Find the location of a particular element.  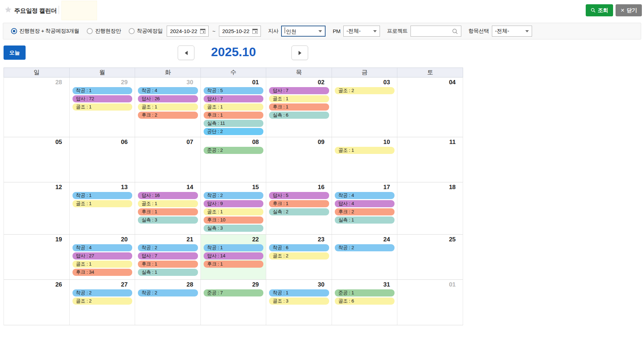

event-badge: 준공 : 7 is located at coordinates (234, 293).